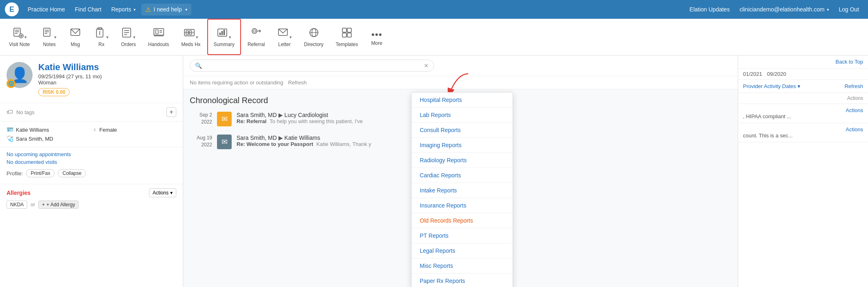 This screenshot has width=868, height=287. What do you see at coordinates (163, 193) in the screenshot?
I see `allergies-actions-dropdown: Actions ▾` at bounding box center [163, 193].